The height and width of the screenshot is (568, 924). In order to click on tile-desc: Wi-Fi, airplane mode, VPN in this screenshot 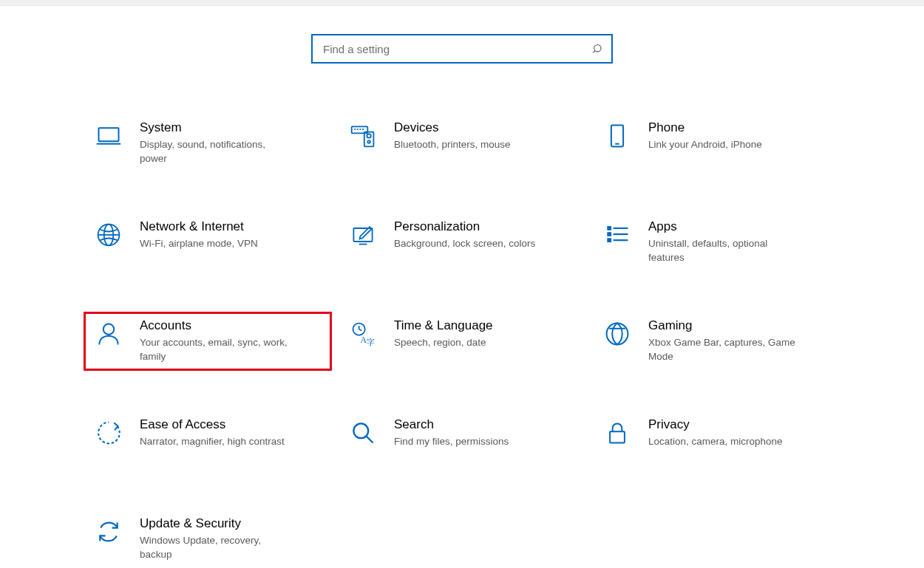, I will do `click(217, 244)`.